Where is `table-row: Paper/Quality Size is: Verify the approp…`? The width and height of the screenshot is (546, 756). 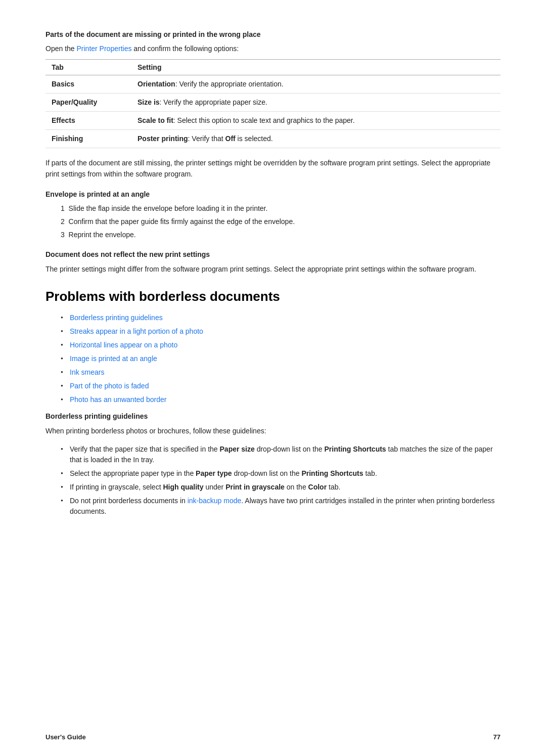 table-row: Paper/Quality Size is: Verify the approp… is located at coordinates (273, 103).